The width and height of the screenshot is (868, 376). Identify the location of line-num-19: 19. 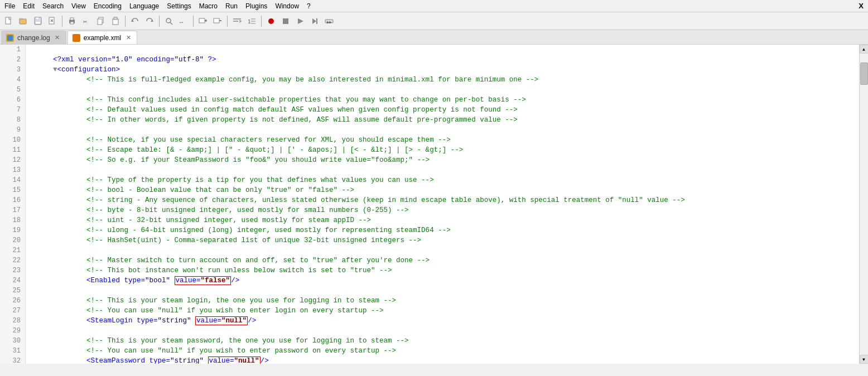
(12, 230).